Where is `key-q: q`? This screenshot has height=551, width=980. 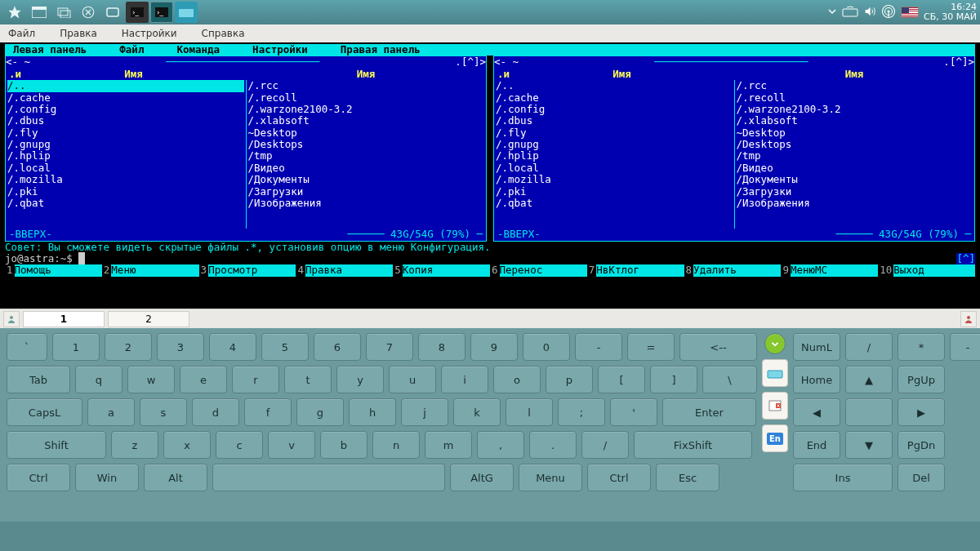
key-q: q is located at coordinates (99, 380).